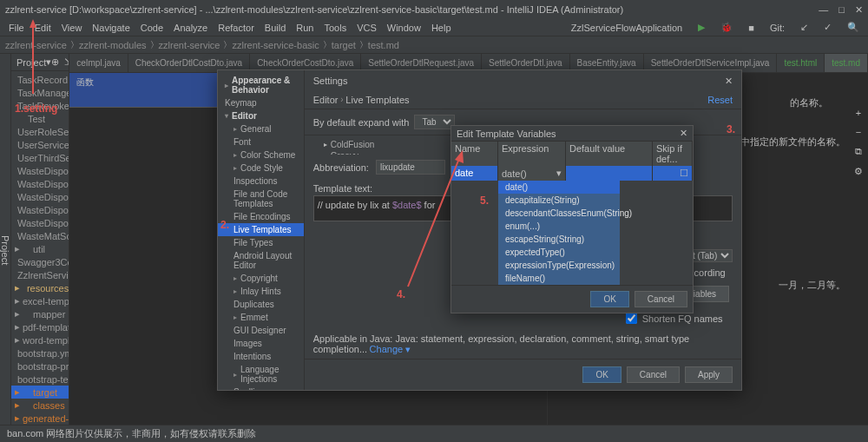  What do you see at coordinates (40, 366) in the screenshot?
I see `tree-node: bootstrap-prod.yml` at bounding box center [40, 366].